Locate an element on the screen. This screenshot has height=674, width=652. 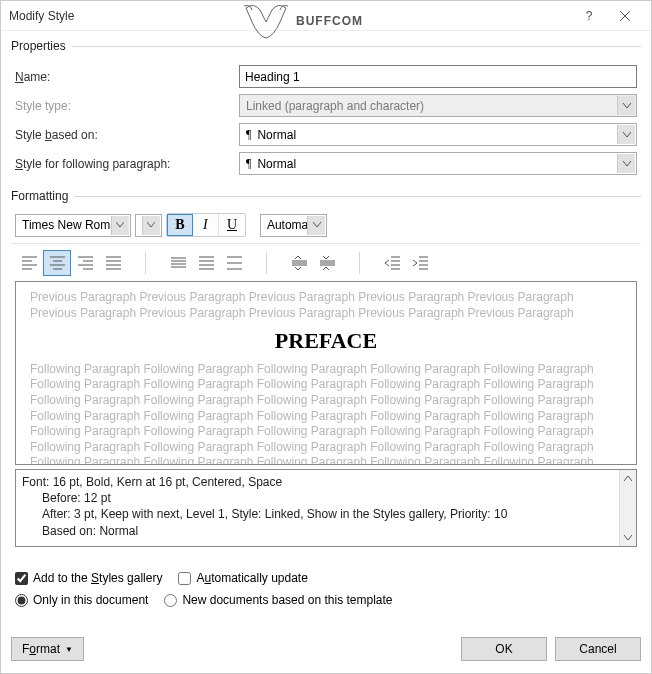
decrease-indent-icon is located at coordinates (392, 263).